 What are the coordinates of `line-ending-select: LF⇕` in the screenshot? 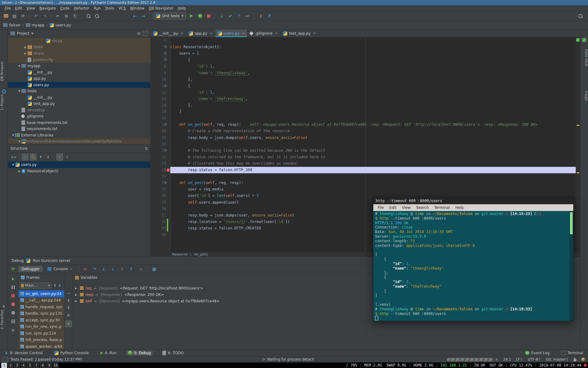 It's located at (519, 359).